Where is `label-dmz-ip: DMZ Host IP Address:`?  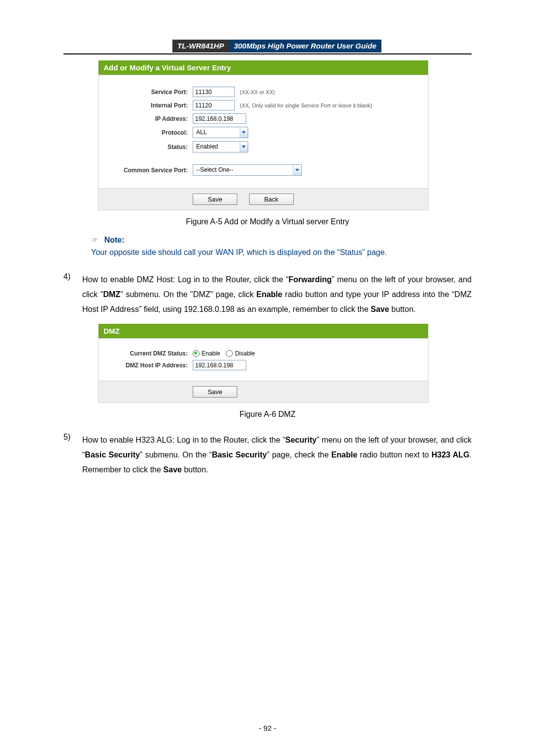 label-dmz-ip: DMZ Host IP Address: is located at coordinates (146, 365).